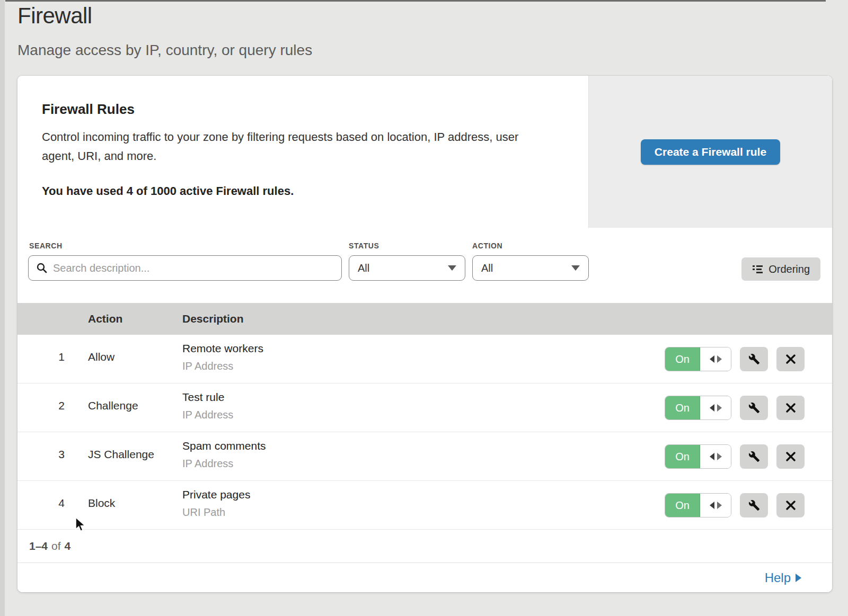 The image size is (848, 616). I want to click on rule-action: Allow, so click(101, 357).